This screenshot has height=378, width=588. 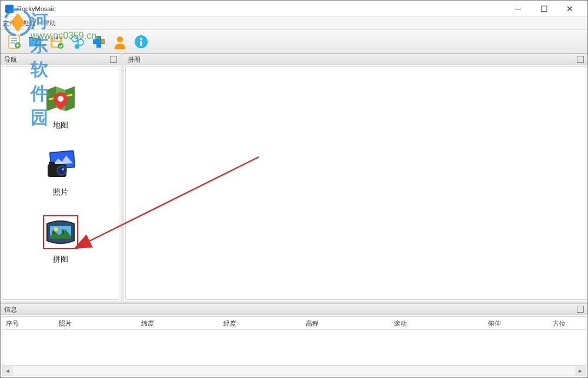 I want to click on col-photo: 照片, so click(x=96, y=323).